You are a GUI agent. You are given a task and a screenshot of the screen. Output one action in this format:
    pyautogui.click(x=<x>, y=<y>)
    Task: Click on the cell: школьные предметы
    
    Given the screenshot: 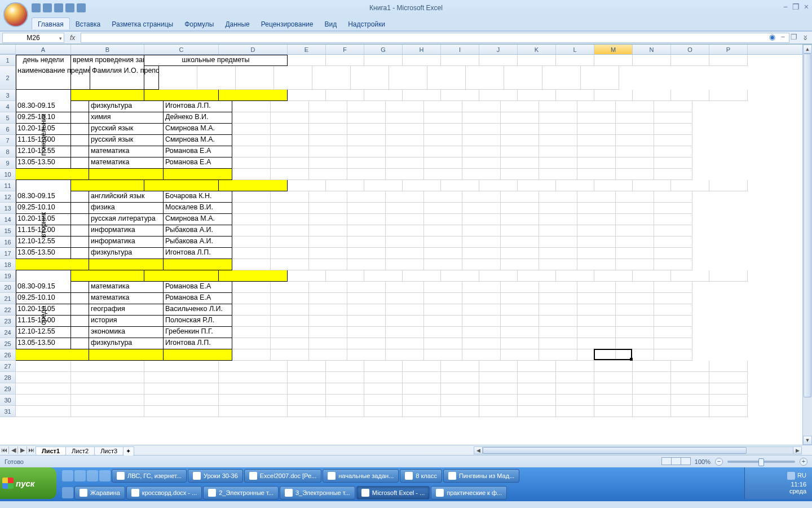 What is the action you would take?
    pyautogui.click(x=216, y=60)
    